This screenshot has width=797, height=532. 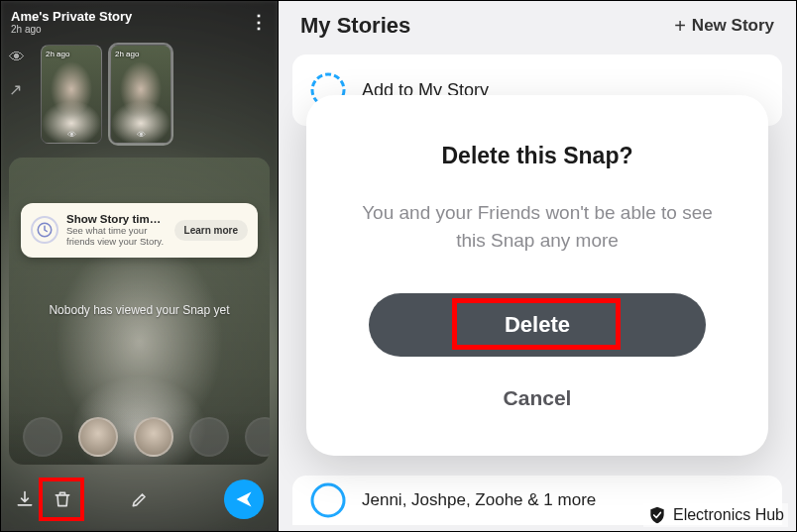 I want to click on page-title: My Stories, so click(x=355, y=26).